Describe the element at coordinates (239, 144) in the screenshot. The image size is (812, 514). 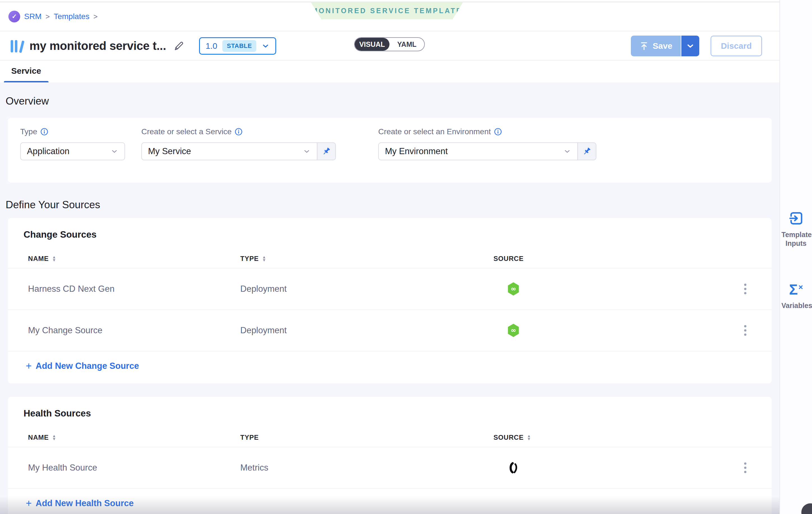
I see `service-field: Create or select a Service My Service` at that location.